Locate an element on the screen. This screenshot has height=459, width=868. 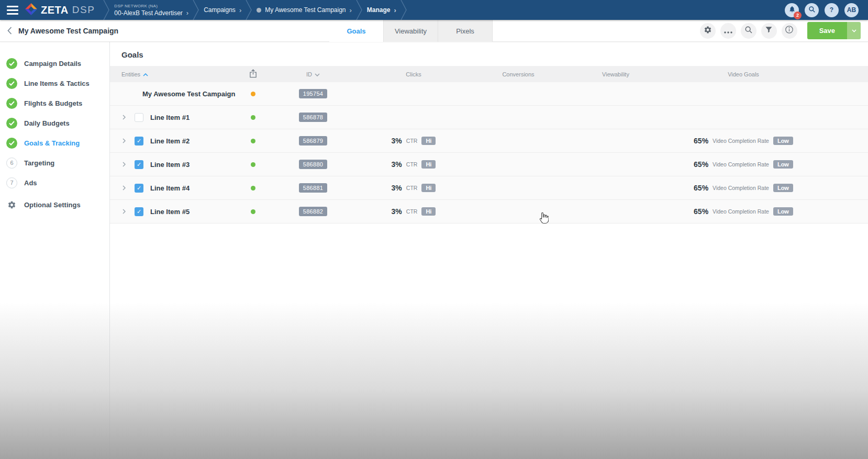
export-column-header is located at coordinates (253, 74).